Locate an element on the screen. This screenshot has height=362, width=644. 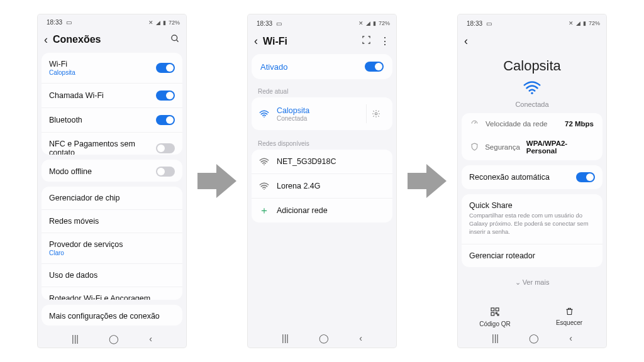
statusbar: 18:33▭ ✕ ◢ ▮ 72% is located at coordinates (322, 23).